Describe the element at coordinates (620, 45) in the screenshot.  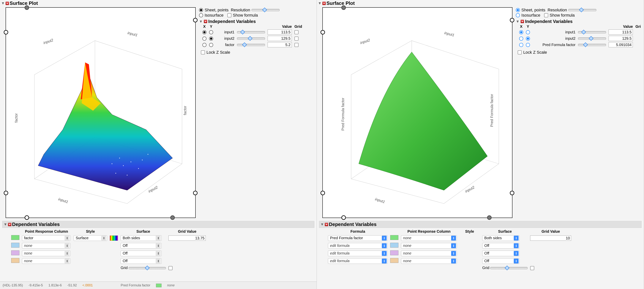
I see `var-value: 5.091034` at that location.